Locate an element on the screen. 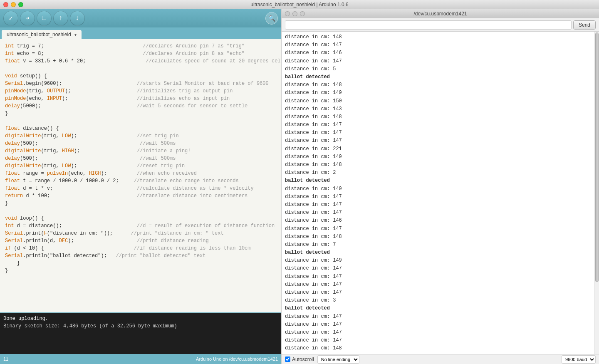 Image resolution: width=599 pixels, height=364 pixels. code-line: digitalWrite(trig, HIGH); //initiate a p… is located at coordinates (141, 151).